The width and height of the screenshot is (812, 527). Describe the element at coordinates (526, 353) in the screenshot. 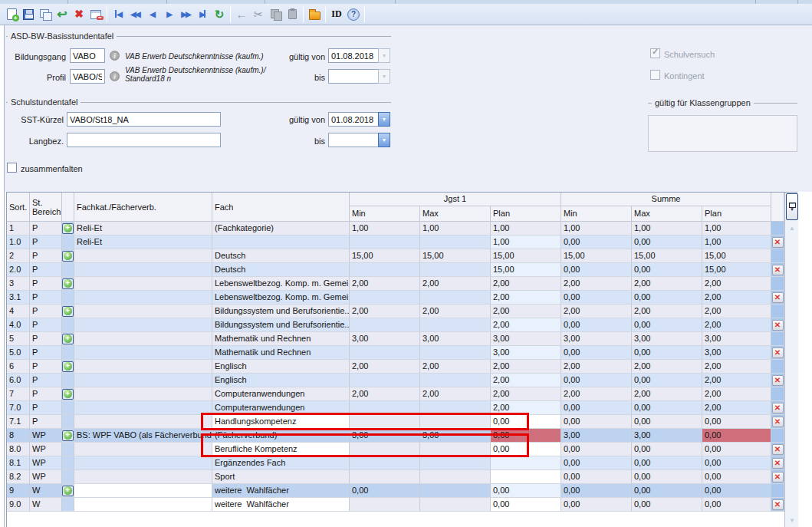

I see `cell-jgst-plan: 3,00` at that location.